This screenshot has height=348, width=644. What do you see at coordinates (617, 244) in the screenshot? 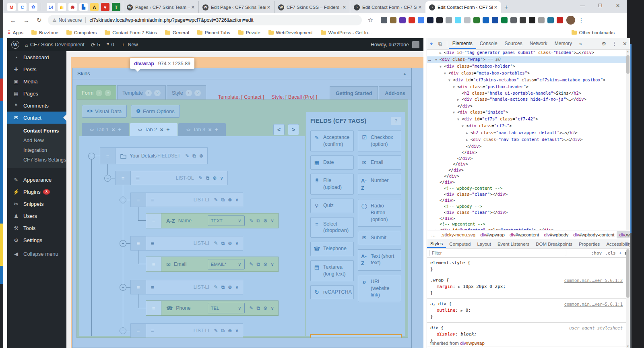
I see `styles-tab-accessibility: Accessibility` at bounding box center [617, 244].